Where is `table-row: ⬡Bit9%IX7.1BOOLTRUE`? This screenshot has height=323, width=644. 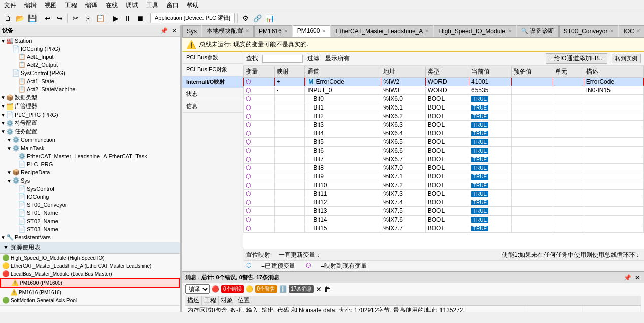
table-row: ⬡Bit9%IX7.1BOOLTRUE is located at coordinates (444, 176).